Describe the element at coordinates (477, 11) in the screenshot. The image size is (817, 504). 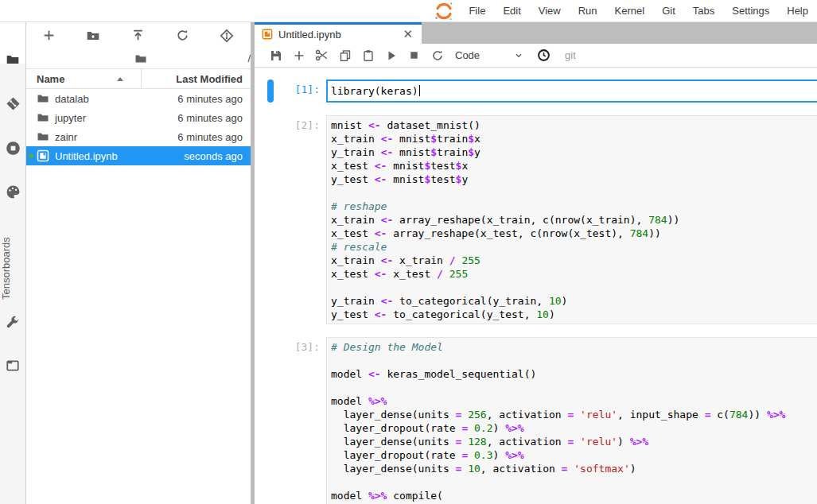
I see `menu-file: File` at that location.